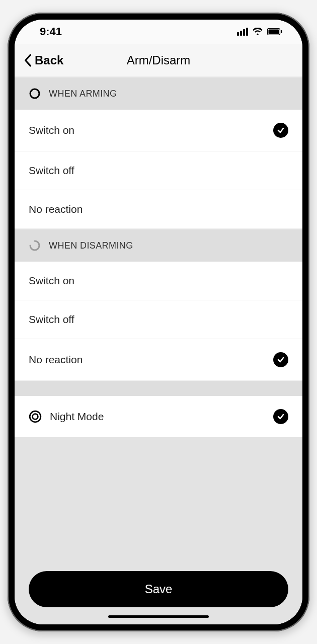 This screenshot has width=317, height=644. What do you see at coordinates (158, 32) in the screenshot?
I see `status-bar: 9:41` at bounding box center [158, 32].